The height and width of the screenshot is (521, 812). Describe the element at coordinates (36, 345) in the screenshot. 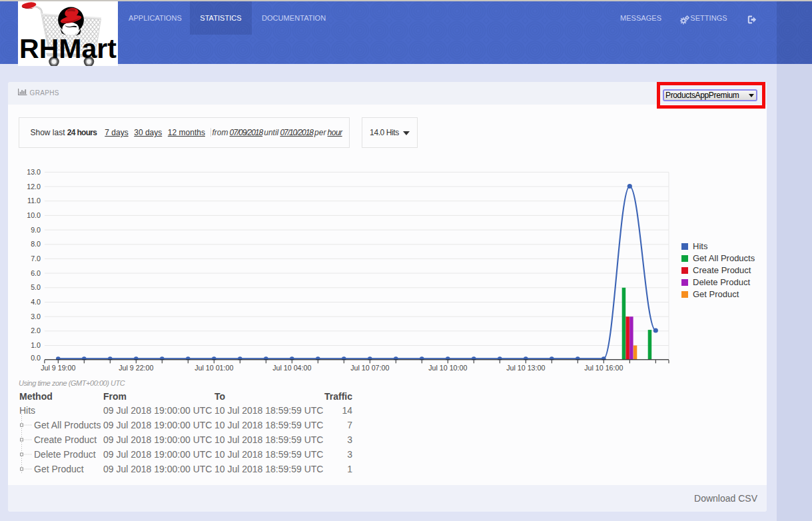

I see `svg-text: 1.0` at that location.